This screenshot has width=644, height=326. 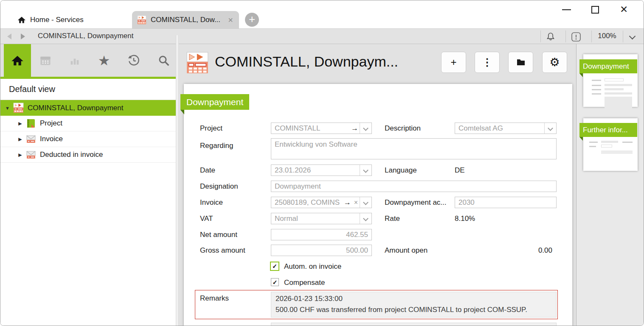 What do you see at coordinates (315, 219) in the screenshot?
I see `field-value: Normal` at bounding box center [315, 219].